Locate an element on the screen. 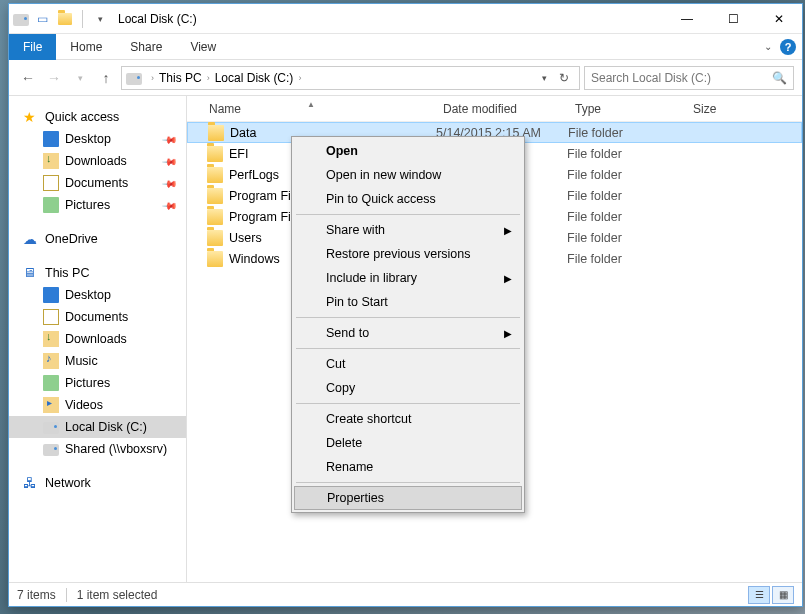 The image size is (805, 614). nav-label: Network is located at coordinates (68, 483).